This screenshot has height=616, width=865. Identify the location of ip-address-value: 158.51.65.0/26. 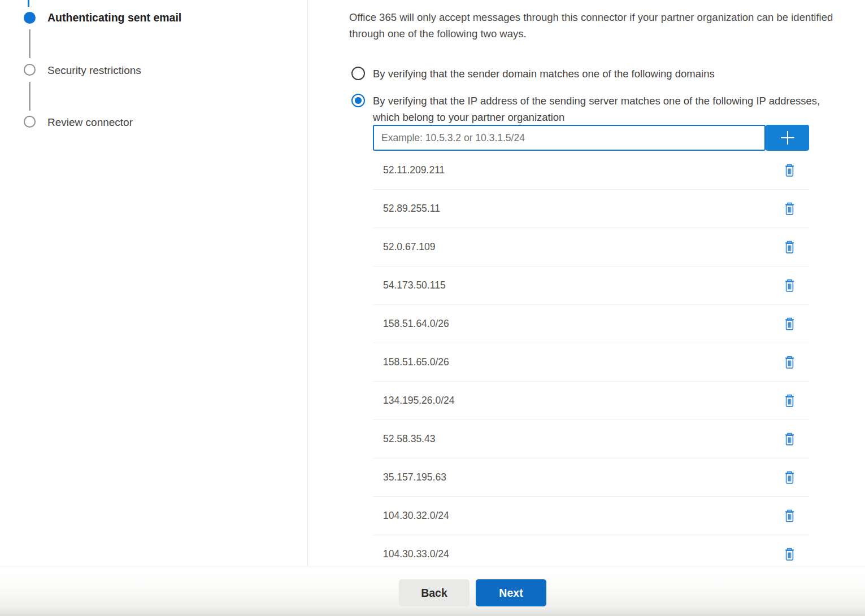
(416, 362).